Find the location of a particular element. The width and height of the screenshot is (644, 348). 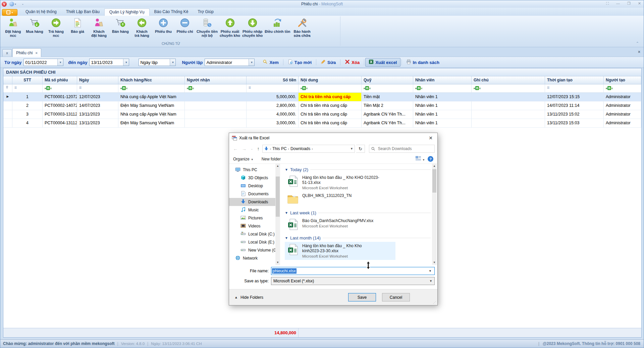

ribbon-item: Phiếu xuất chuyển kho is located at coordinates (230, 27).